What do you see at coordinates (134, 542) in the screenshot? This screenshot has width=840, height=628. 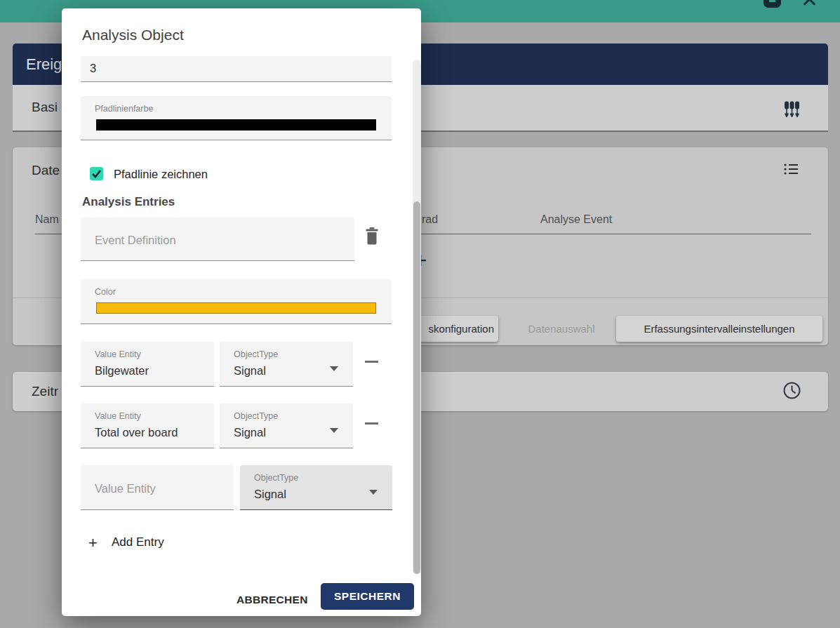 I see `add-entry-button: + Add Entry` at bounding box center [134, 542].